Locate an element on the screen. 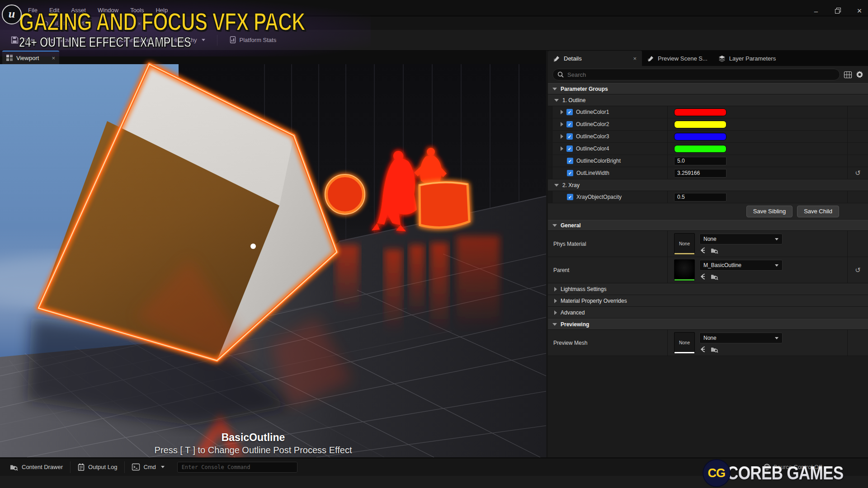  tab-preview-scene-label: Preview Scene S... is located at coordinates (683, 59).